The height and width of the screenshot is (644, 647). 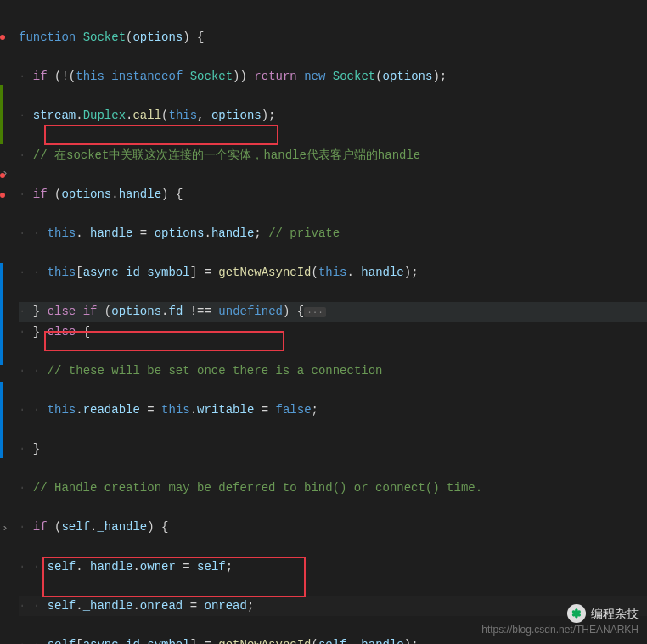 I want to click on diff-added-bar, so click(x=2, y=115).